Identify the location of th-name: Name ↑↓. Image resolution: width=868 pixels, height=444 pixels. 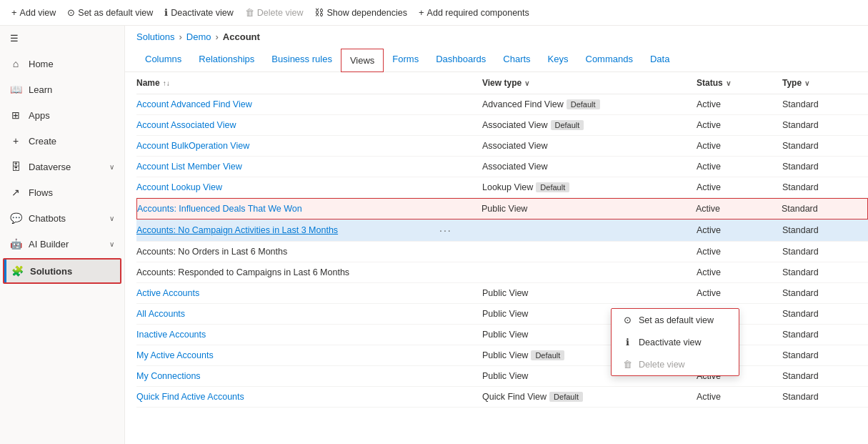
(288, 83).